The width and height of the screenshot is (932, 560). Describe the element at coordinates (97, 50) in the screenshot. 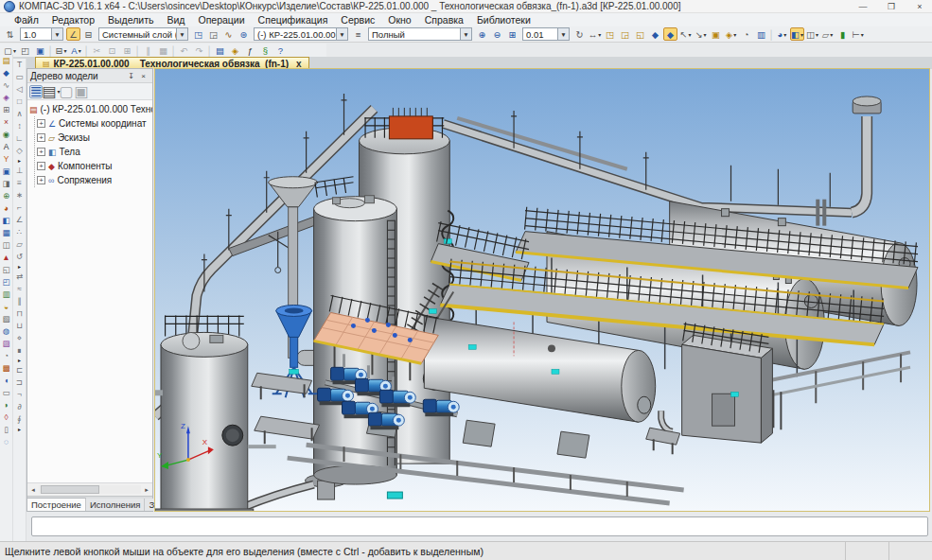

I see `file-toolbar-icon: ✂` at that location.